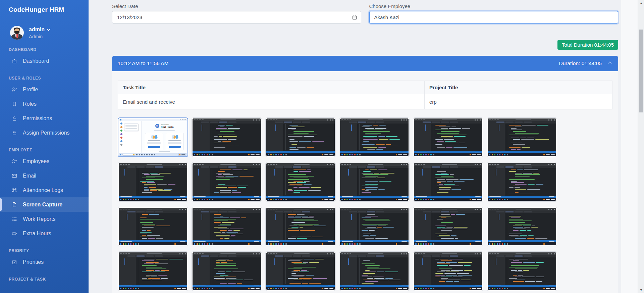 This screenshot has height=293, width=644. Describe the element at coordinates (44, 176) in the screenshot. I see `sidebar-item-email: Email` at that location.